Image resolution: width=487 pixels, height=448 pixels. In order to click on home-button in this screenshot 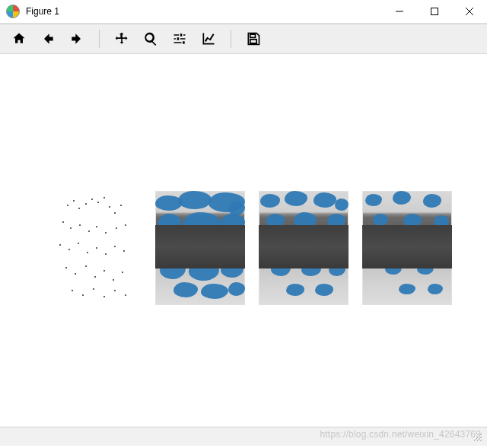, I will do `click(19, 39)`.